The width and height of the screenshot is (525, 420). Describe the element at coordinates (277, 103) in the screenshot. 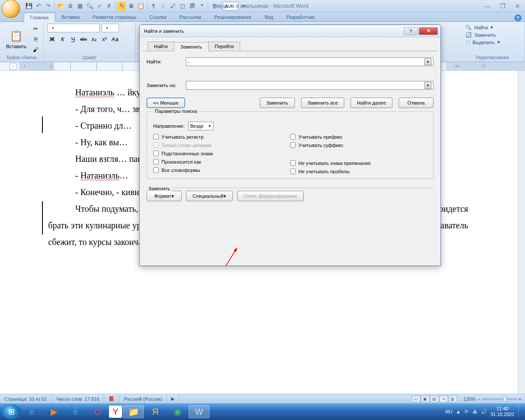

I see `replace-one-button: Заменить` at that location.